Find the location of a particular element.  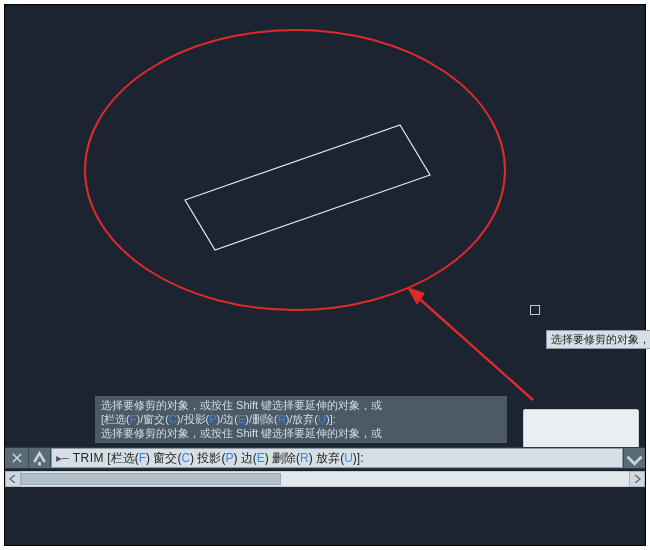

horizontal-scrollbar is located at coordinates (325, 479).